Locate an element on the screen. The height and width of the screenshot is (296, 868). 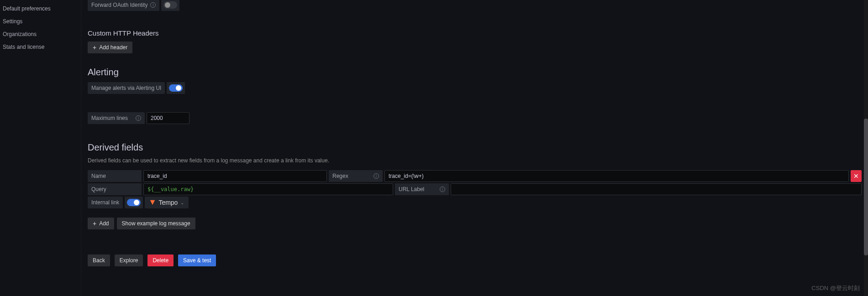
manage-alerts-toggle is located at coordinates (176, 88).